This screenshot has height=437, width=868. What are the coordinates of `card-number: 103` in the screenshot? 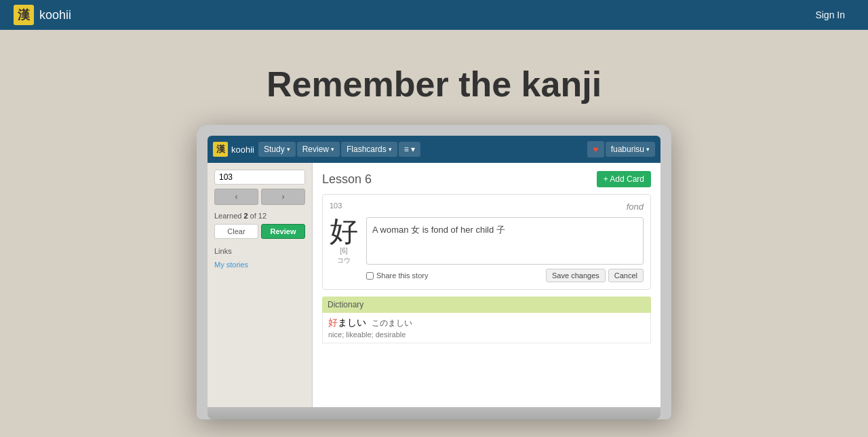 It's located at (336, 206).